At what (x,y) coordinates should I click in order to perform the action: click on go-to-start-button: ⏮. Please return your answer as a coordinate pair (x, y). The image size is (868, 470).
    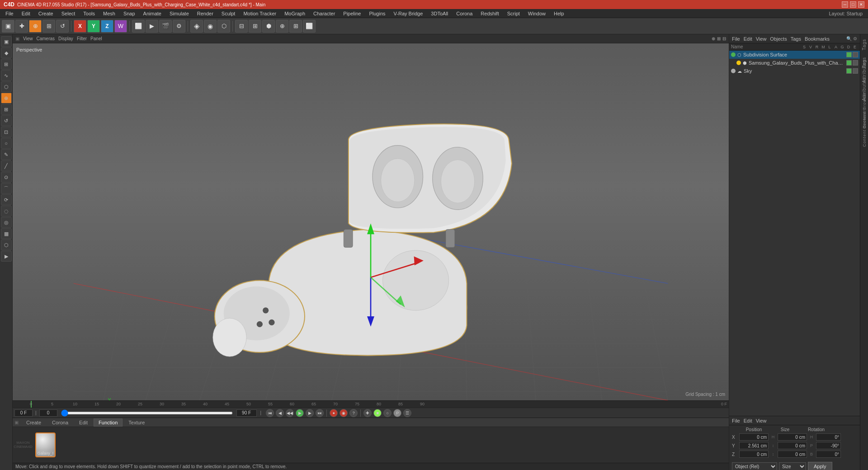
    Looking at the image, I should click on (270, 413).